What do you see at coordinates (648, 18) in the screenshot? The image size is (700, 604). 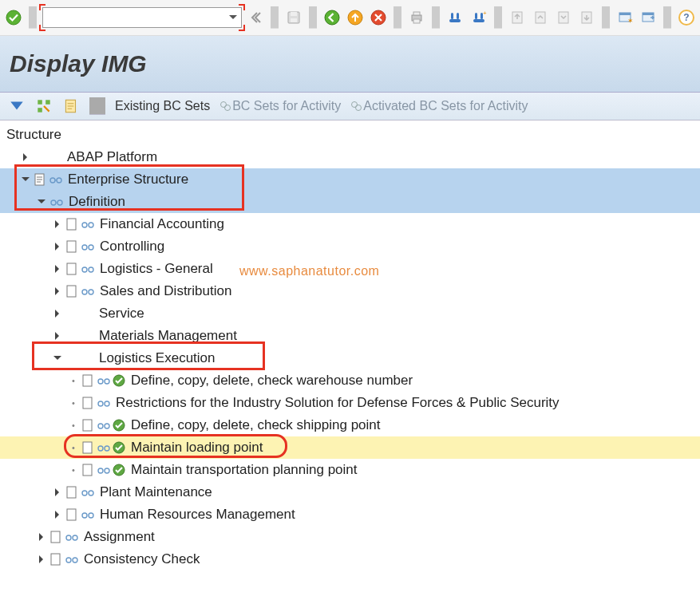 I see `layout-icon` at bounding box center [648, 18].